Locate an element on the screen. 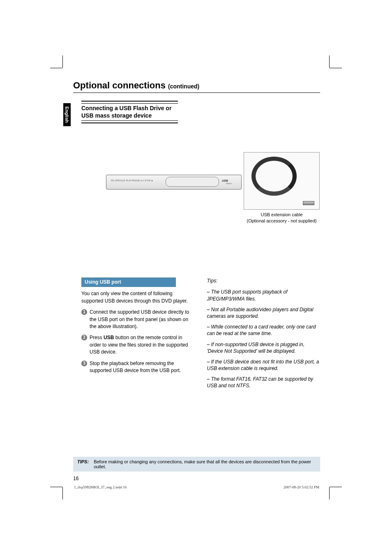 The width and height of the screenshot is (392, 555). tips-text: Before making or changing any connection… is located at coordinates (205, 464).